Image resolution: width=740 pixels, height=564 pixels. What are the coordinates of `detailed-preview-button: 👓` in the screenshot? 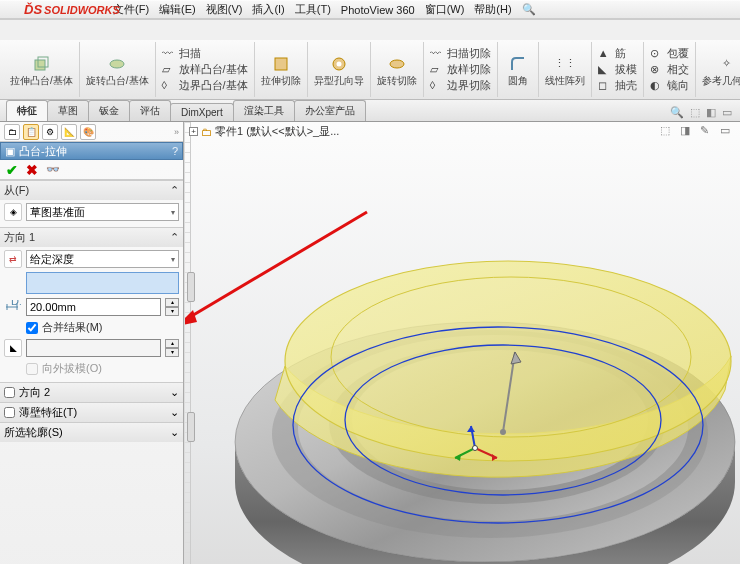 It's located at (53, 170).